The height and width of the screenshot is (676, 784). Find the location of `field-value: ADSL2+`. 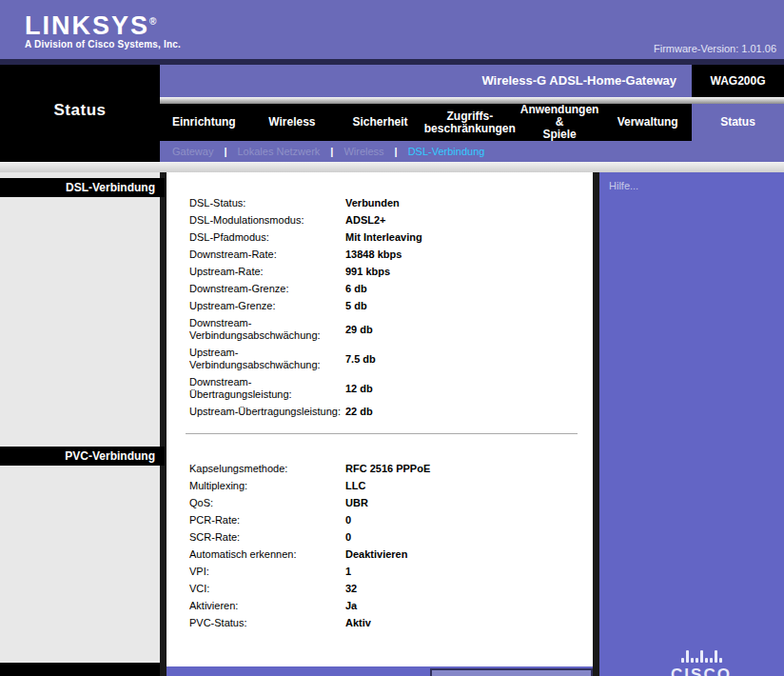

field-value: ADSL2+ is located at coordinates (365, 221).